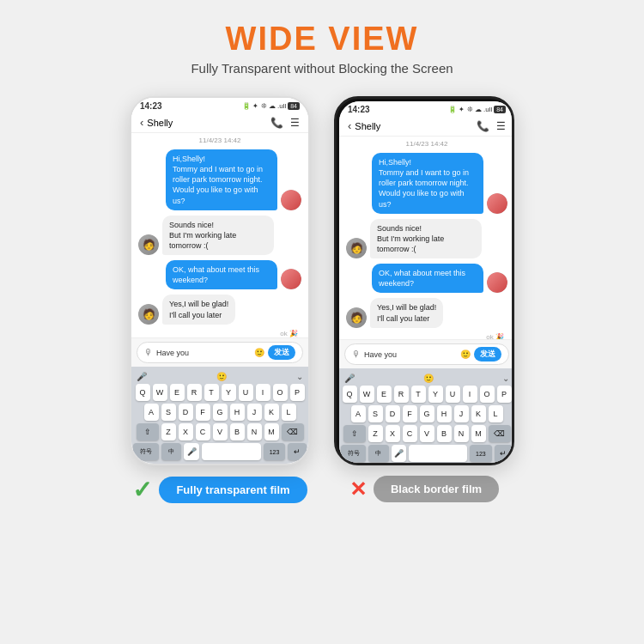 Image resolution: width=644 pixels, height=644 pixels. What do you see at coordinates (356, 354) in the screenshot?
I see `mic-icon-right: 🎙` at bounding box center [356, 354].